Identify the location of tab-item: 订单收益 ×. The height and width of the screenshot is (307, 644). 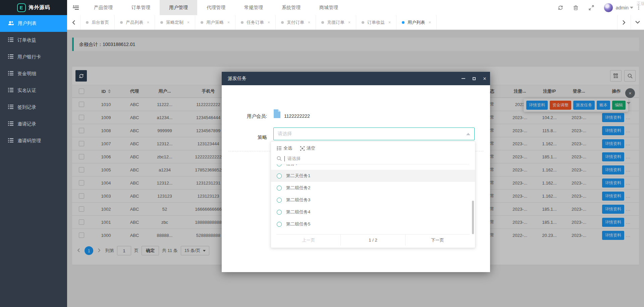
(376, 22).